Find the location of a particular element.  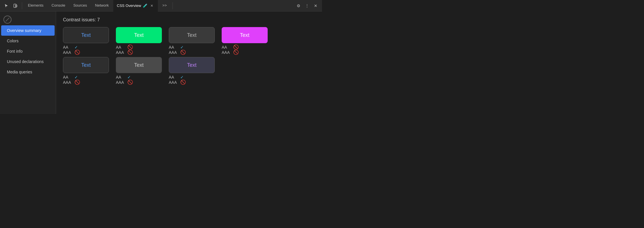

tab-network: Network is located at coordinates (102, 6).